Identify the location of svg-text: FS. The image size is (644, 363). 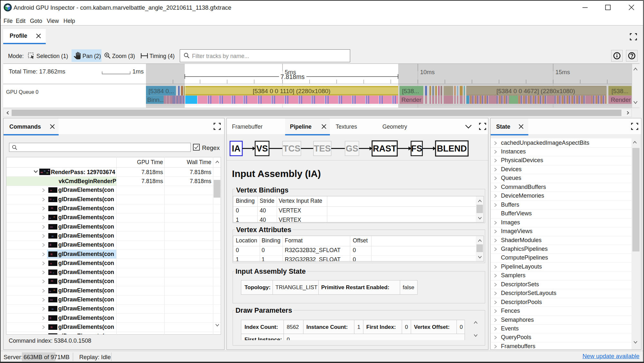
(417, 149).